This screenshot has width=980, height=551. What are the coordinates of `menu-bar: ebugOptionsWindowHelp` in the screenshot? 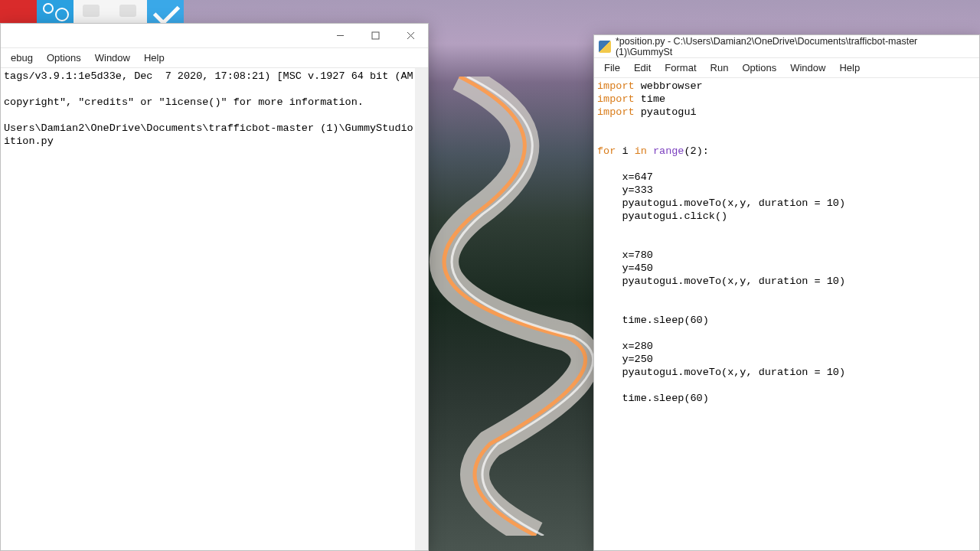 It's located at (214, 58).